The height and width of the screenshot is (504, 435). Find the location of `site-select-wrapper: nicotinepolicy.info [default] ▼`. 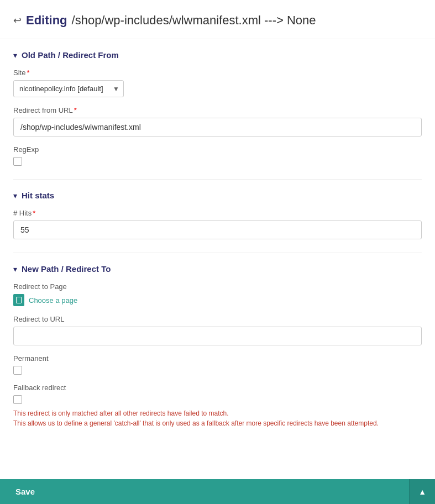

site-select-wrapper: nicotinepolicy.info [default] ▼ is located at coordinates (69, 88).